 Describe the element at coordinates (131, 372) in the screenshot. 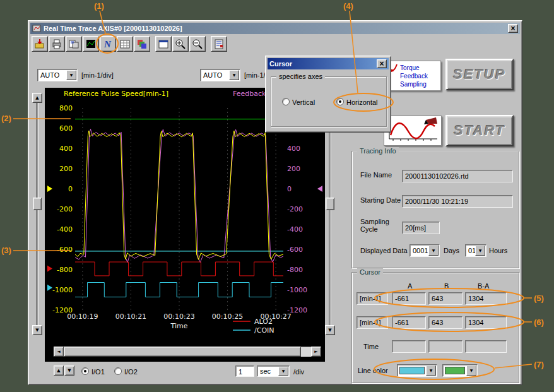

I see `radio-io2-label: I/O2` at that location.